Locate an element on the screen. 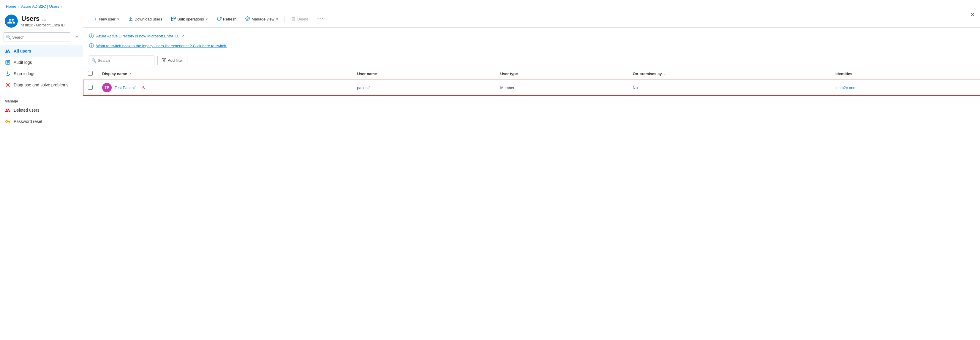 The width and height of the screenshot is (980, 340). password-reset-icon is located at coordinates (8, 122).